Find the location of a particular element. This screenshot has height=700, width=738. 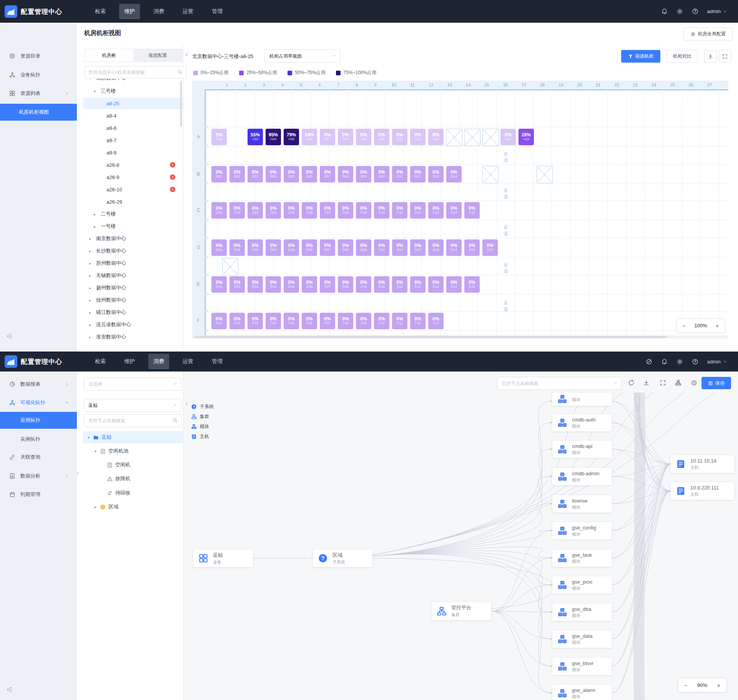

node-search-input: 支持节点名称搜索 is located at coordinates (133, 421).